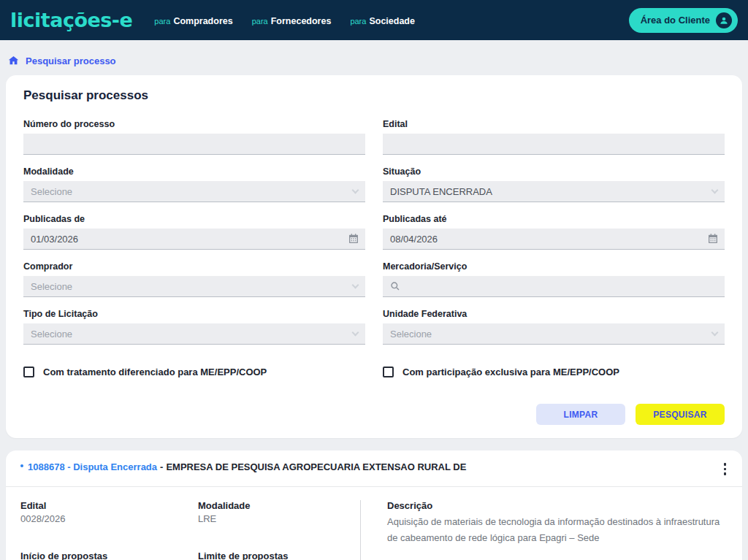 This screenshot has width=748, height=560. What do you see at coordinates (557, 505) in the screenshot?
I see `detail-label: Descrição` at bounding box center [557, 505].